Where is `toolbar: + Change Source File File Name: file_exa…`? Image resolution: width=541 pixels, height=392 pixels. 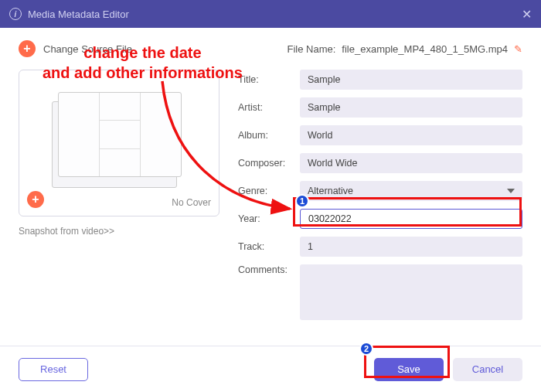
toolbar: + Change Source File File Name: file_exa… is located at coordinates (270, 46).